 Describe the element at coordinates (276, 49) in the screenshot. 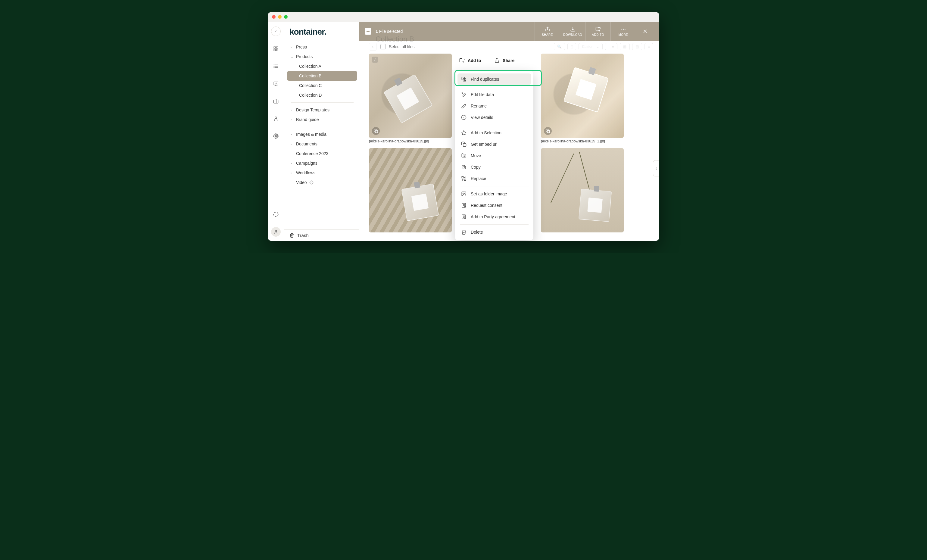

I see `rail-grid-icon` at that location.